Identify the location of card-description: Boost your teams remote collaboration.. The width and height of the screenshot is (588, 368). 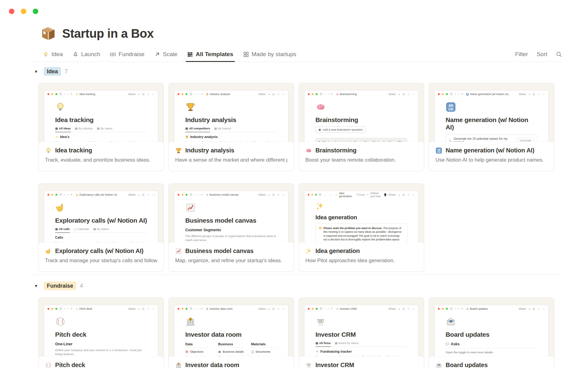
(361, 160).